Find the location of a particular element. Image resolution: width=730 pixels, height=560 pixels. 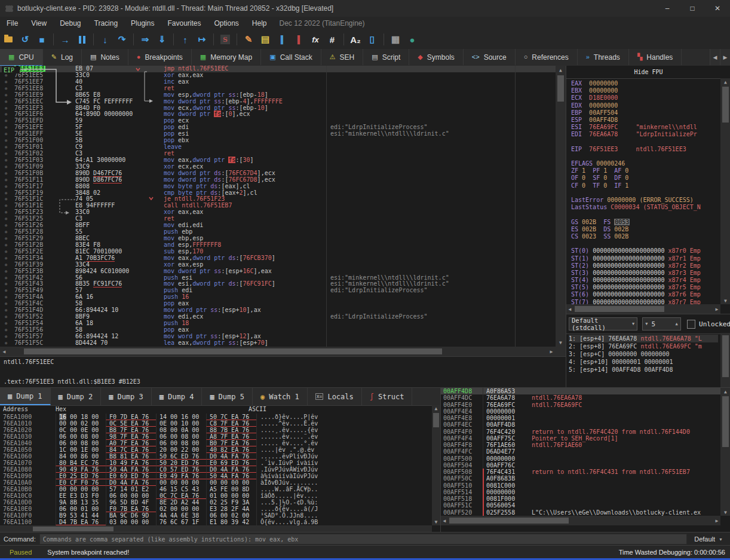

bookmark-icon: ∥ is located at coordinates (299, 39).